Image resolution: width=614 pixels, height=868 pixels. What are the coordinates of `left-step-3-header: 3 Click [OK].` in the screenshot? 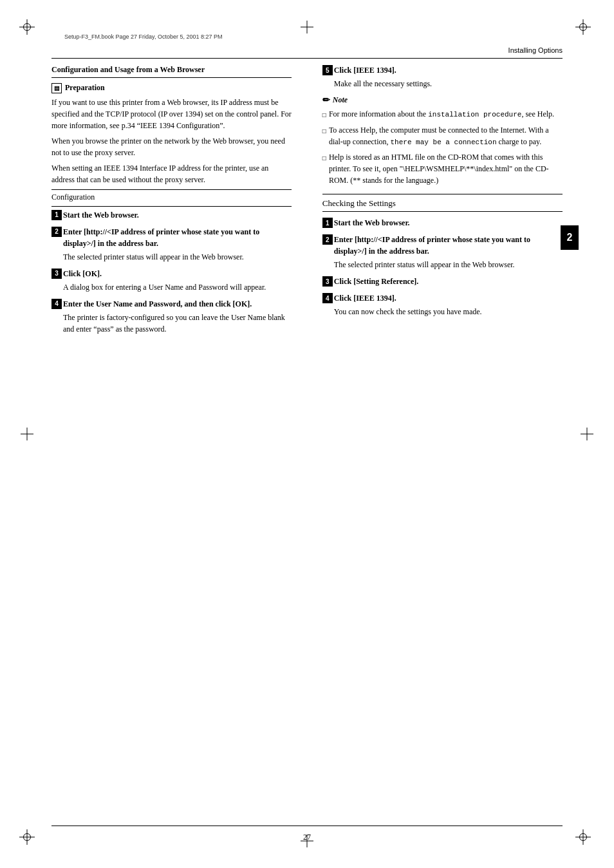 It's located at (171, 274).